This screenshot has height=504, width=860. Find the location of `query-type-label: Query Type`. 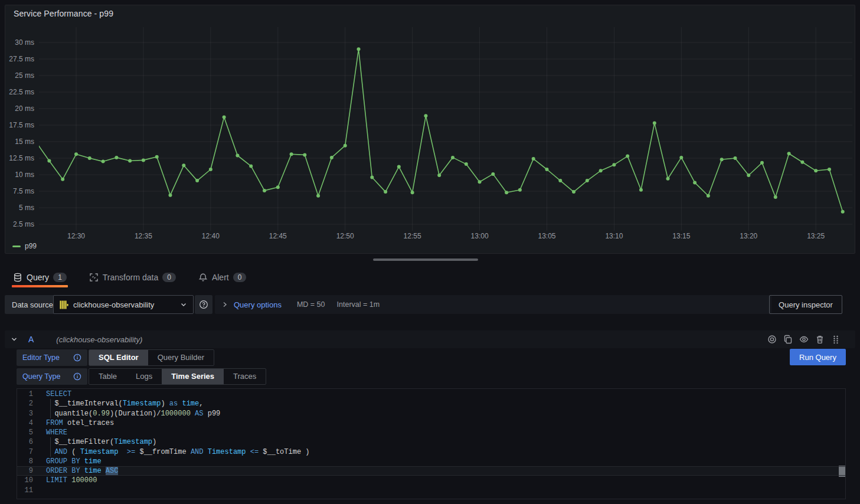

query-type-label: Query Type is located at coordinates (41, 377).